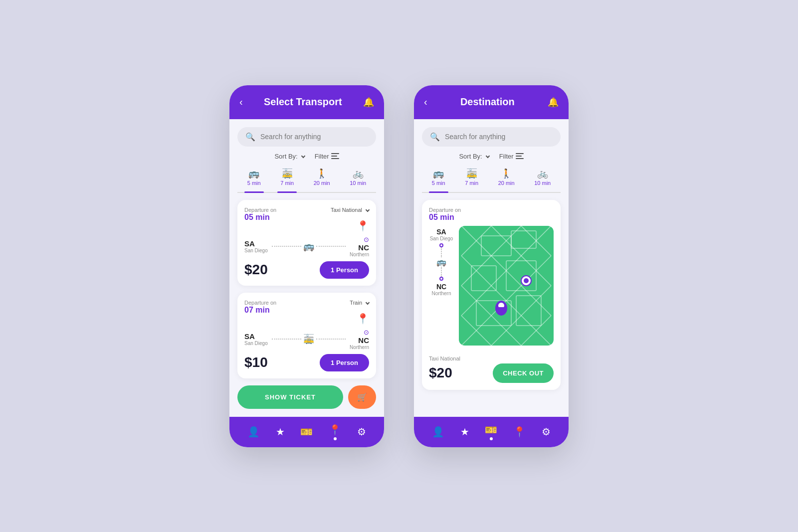  What do you see at coordinates (472, 174) in the screenshot?
I see `dest-tram-icon: 🚋` at bounding box center [472, 174].